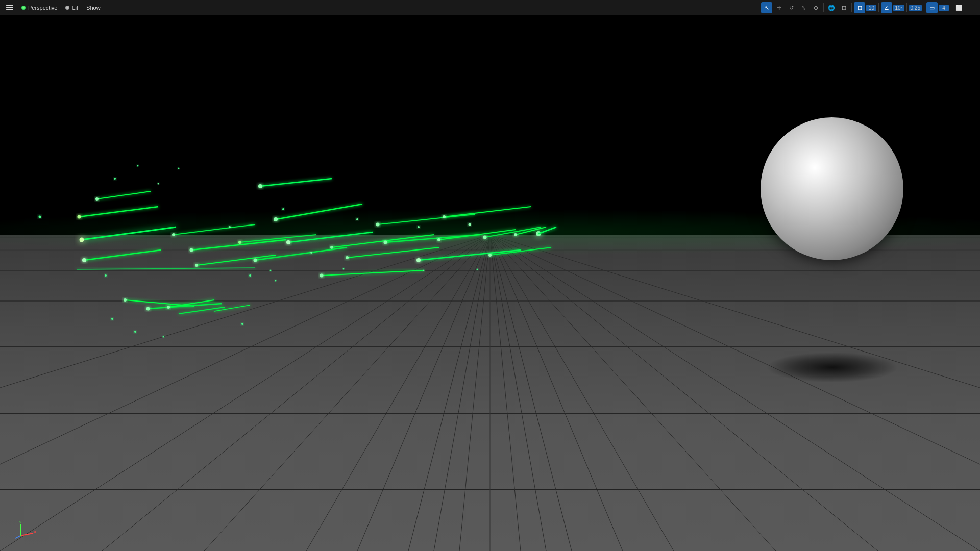 The image size is (980, 551). I want to click on rotate-tool-button: ↺, so click(791, 8).